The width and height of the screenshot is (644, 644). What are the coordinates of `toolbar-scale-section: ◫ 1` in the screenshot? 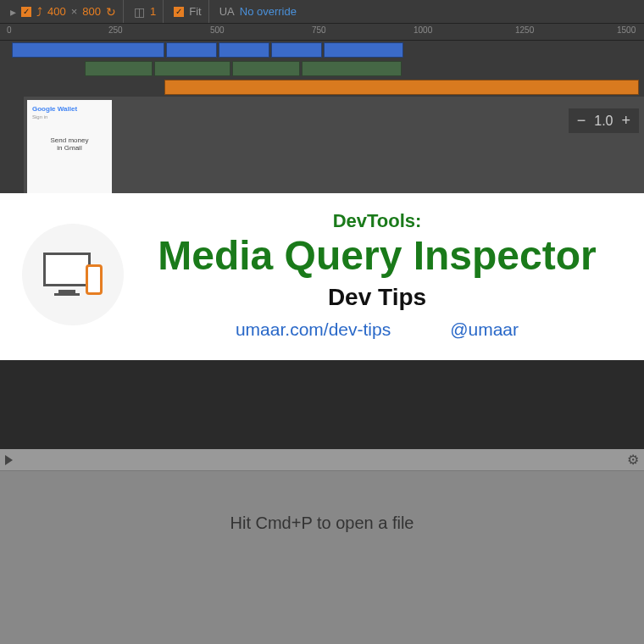 It's located at (146, 12).